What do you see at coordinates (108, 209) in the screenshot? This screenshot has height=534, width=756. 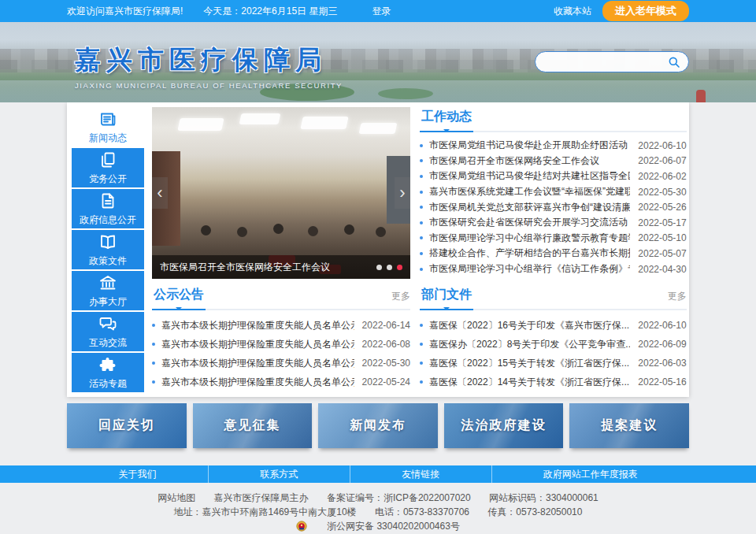 I see `sidebar-item-gov-info: 政府信息公开` at bounding box center [108, 209].